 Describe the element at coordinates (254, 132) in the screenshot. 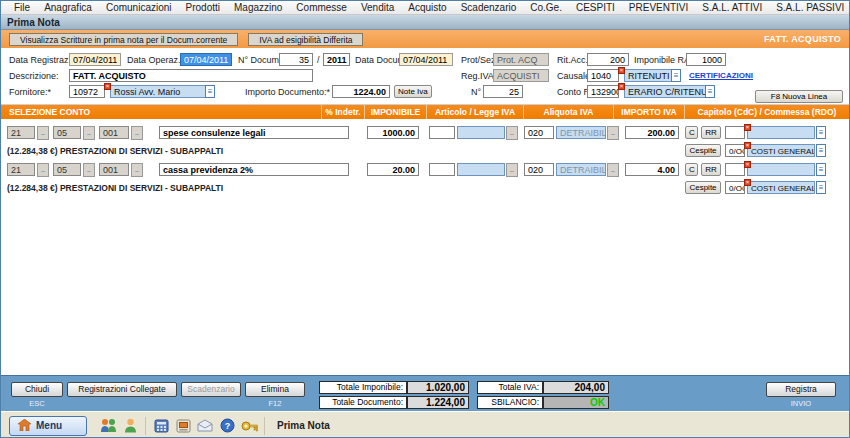

I see `conto-descrizione-field: spese consulenze legali` at that location.